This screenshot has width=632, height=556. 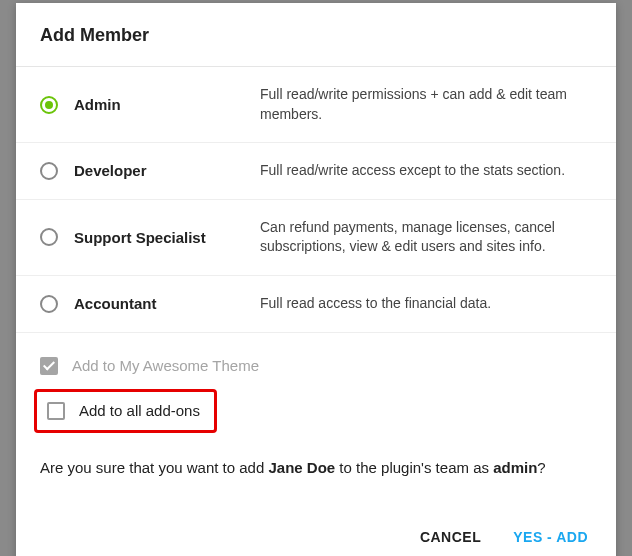 What do you see at coordinates (450, 537) in the screenshot?
I see `cancel-button: CANCEL` at bounding box center [450, 537].